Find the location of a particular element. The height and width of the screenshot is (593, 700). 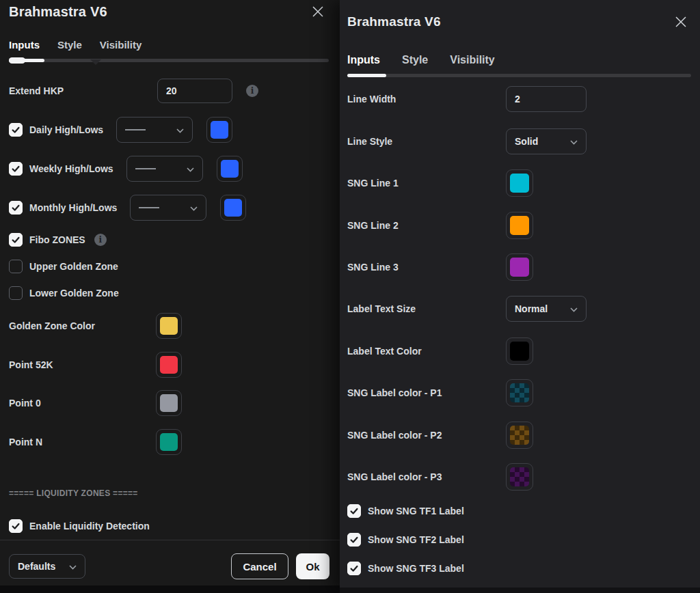

row-sng-label-color-p1: SNG Label color - P1 is located at coordinates (440, 393).